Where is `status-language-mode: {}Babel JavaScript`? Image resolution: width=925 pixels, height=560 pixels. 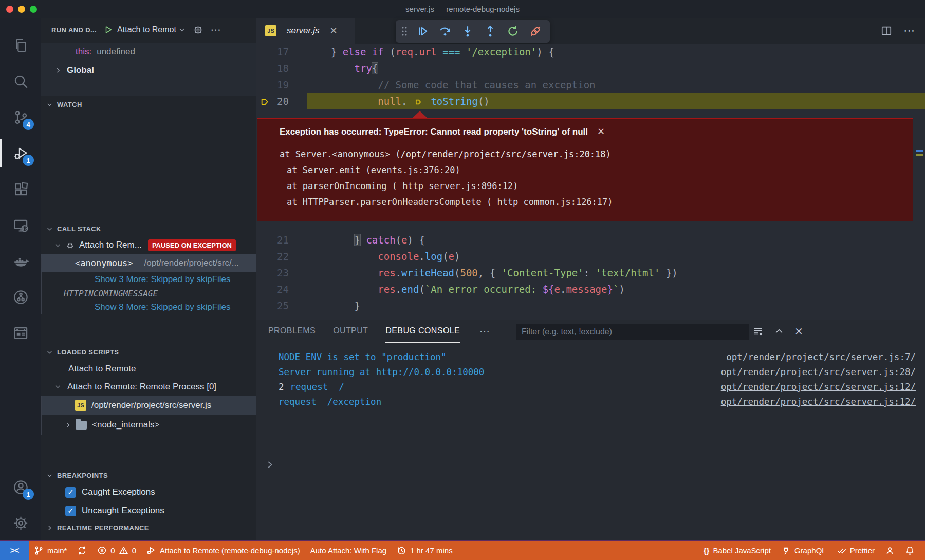 status-language-mode: {}Babel JavaScript is located at coordinates (737, 551).